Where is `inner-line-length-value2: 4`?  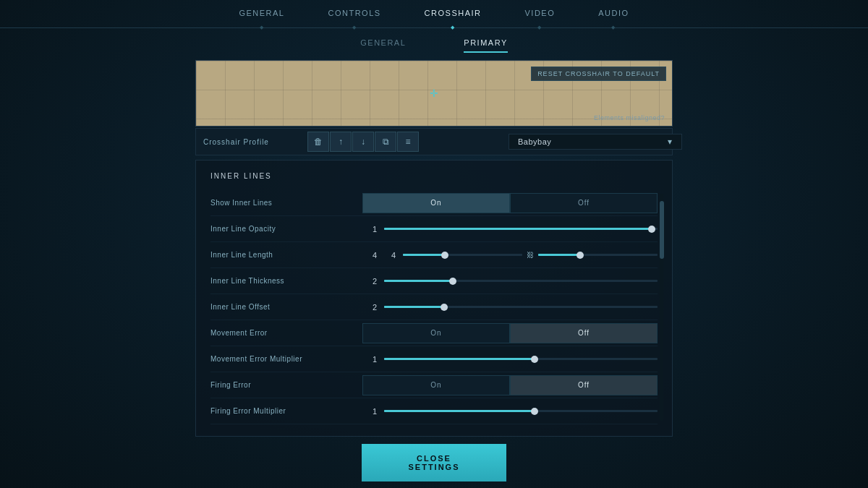
inner-line-length-value2: 4 is located at coordinates (388, 255).